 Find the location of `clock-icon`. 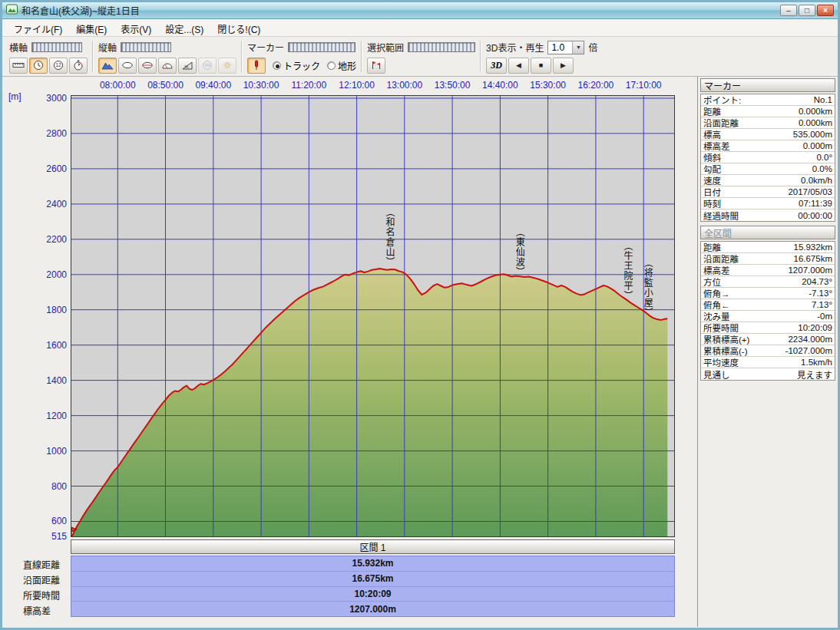

clock-icon is located at coordinates (38, 66).